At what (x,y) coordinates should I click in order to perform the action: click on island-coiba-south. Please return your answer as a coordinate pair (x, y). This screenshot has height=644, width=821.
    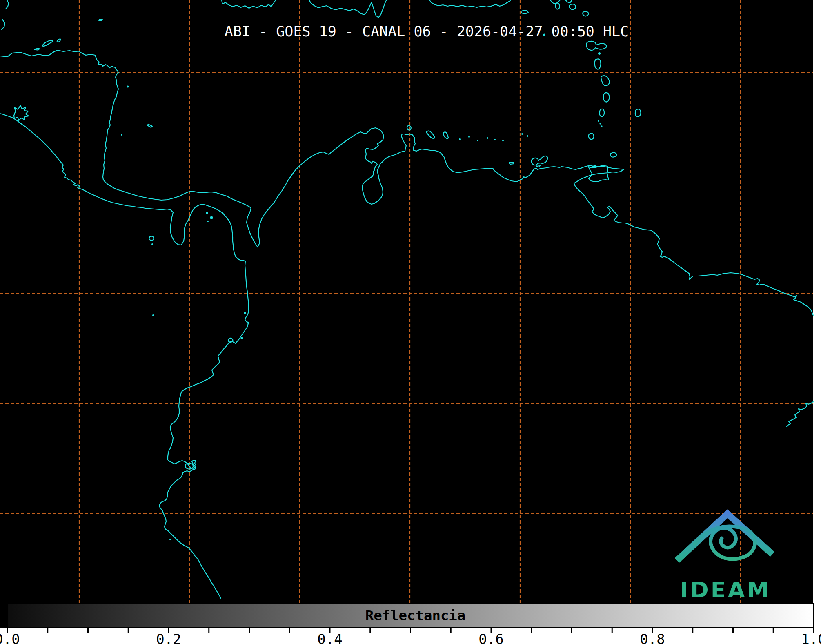
    Looking at the image, I should click on (152, 244).